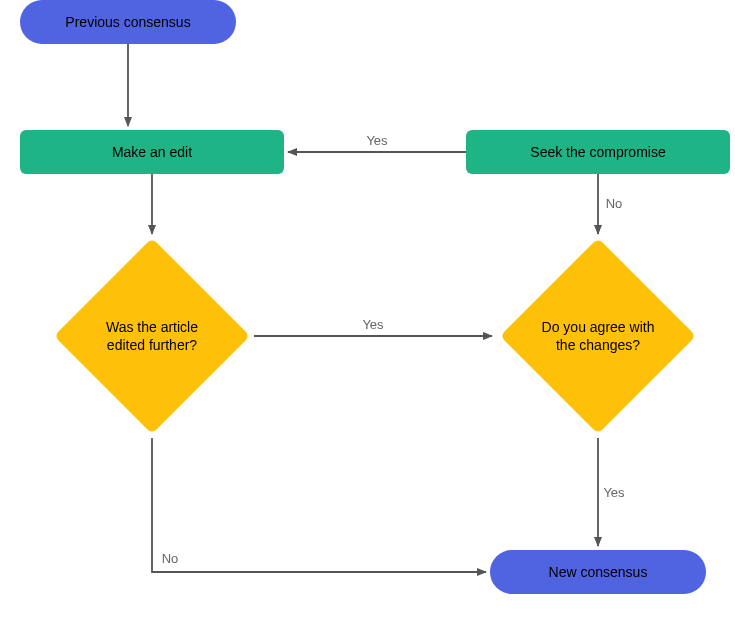 The image size is (735, 642). Describe the element at coordinates (610, 204) in the screenshot. I see `edge-compromise-to-agree: No` at that location.